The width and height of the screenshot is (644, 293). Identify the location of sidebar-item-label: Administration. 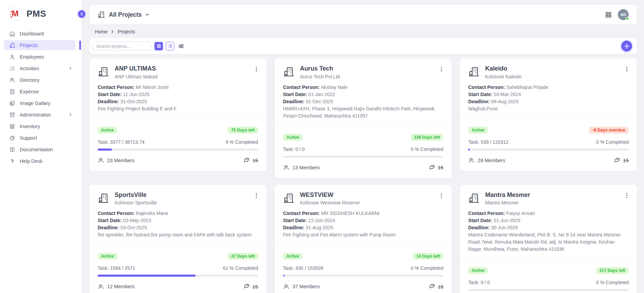
(35, 115).